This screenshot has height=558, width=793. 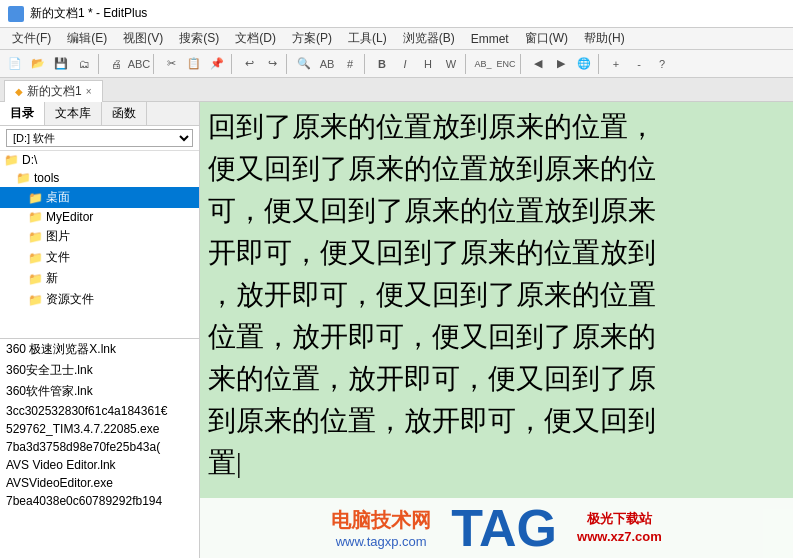 I want to click on tree-label: MyEditor, so click(x=70, y=217).